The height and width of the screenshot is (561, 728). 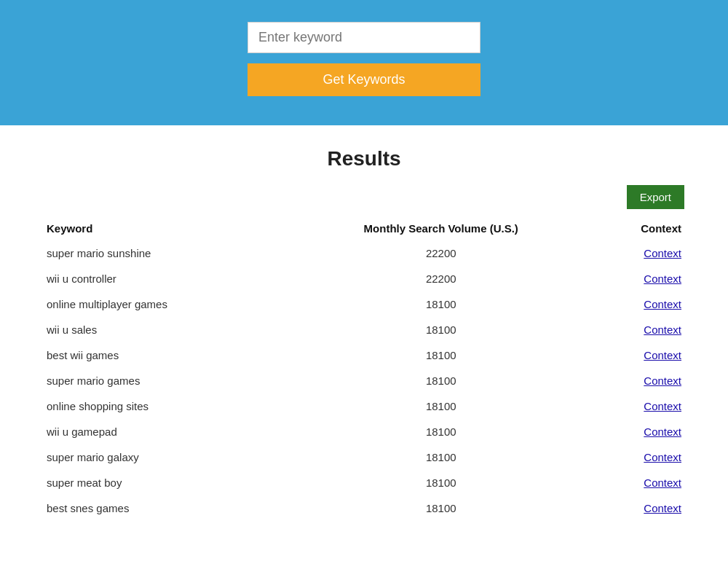 I want to click on keyword-cell: wii u sales, so click(x=165, y=329).